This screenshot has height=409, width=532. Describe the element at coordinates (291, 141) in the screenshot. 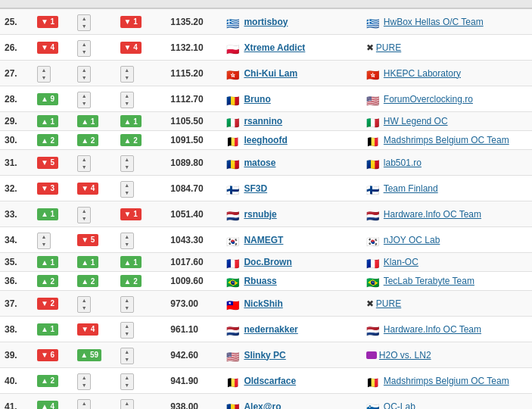

I see `overclocker-cell: 🇧🇪 leeghoofd` at that location.